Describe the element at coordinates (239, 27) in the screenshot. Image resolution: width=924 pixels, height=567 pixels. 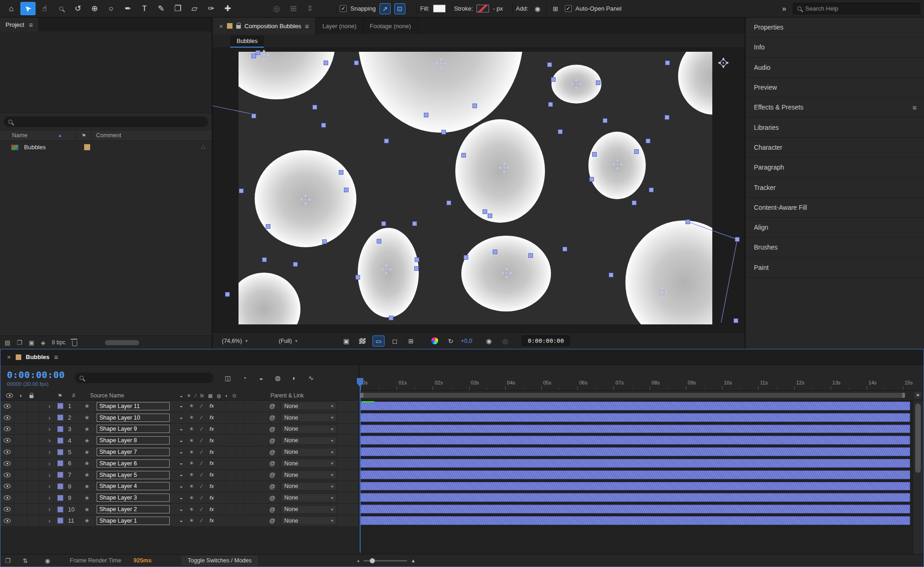
I see `lock-icon` at that location.